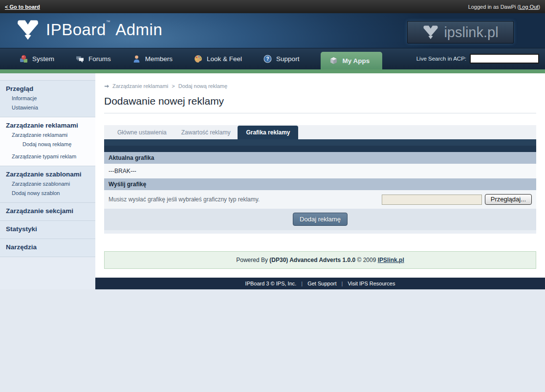  What do you see at coordinates (89, 30) in the screenshot?
I see `ipboard-admin-logo: IPBoard™Admin` at bounding box center [89, 30].